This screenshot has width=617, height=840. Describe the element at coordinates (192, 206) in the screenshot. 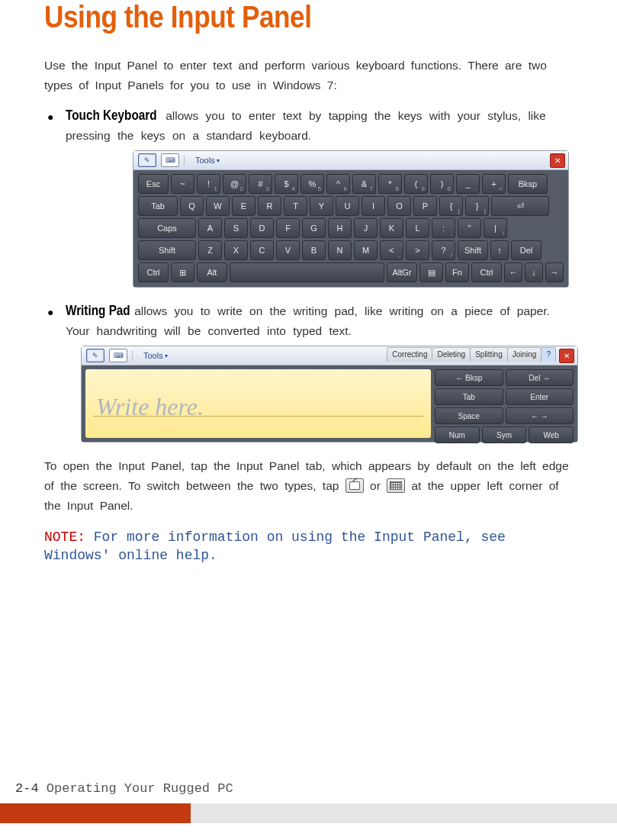

I see `key: Q` at that location.